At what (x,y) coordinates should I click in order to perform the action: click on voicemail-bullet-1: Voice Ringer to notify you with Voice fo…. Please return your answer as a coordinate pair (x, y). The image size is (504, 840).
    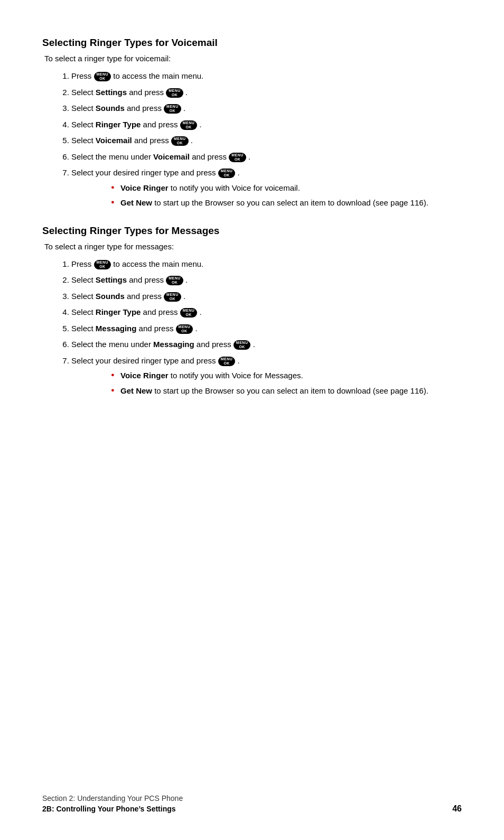
    Looking at the image, I should click on (286, 188).